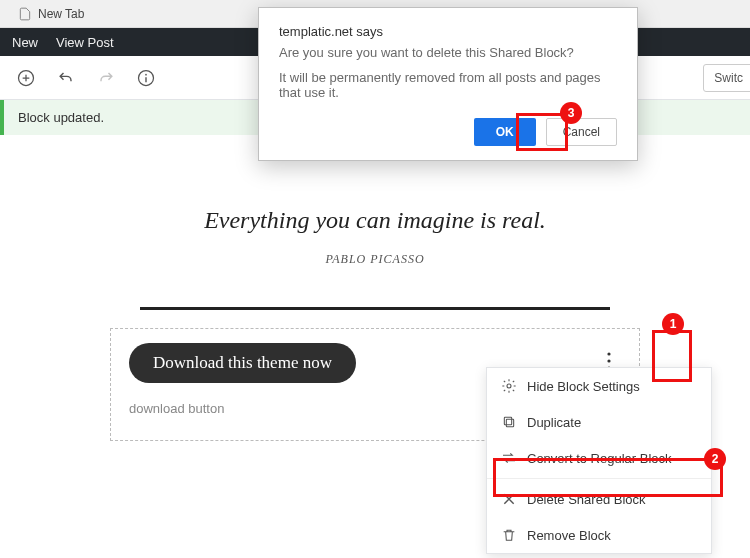 The height and width of the screenshot is (558, 750). Describe the element at coordinates (106, 78) in the screenshot. I see `redo-button` at that location.